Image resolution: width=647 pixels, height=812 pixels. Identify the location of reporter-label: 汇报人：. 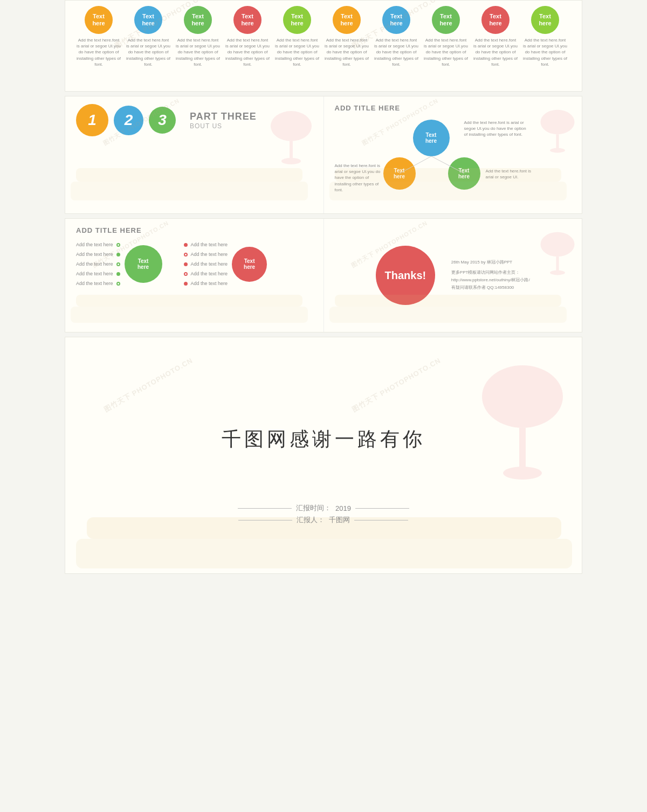
(311, 520).